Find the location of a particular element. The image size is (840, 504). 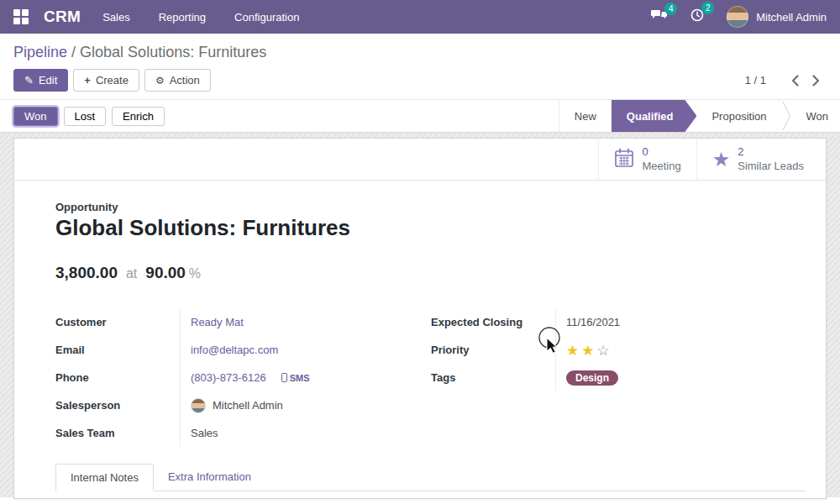

field-column-left: Customer Ready Mat Email info@deltapc.co… is located at coordinates (243, 378).